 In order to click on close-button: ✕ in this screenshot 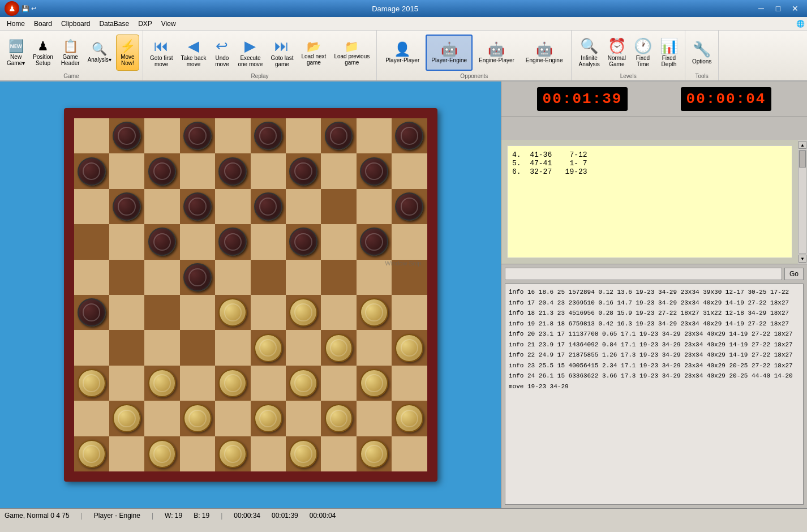, I will do `click(795, 8)`.